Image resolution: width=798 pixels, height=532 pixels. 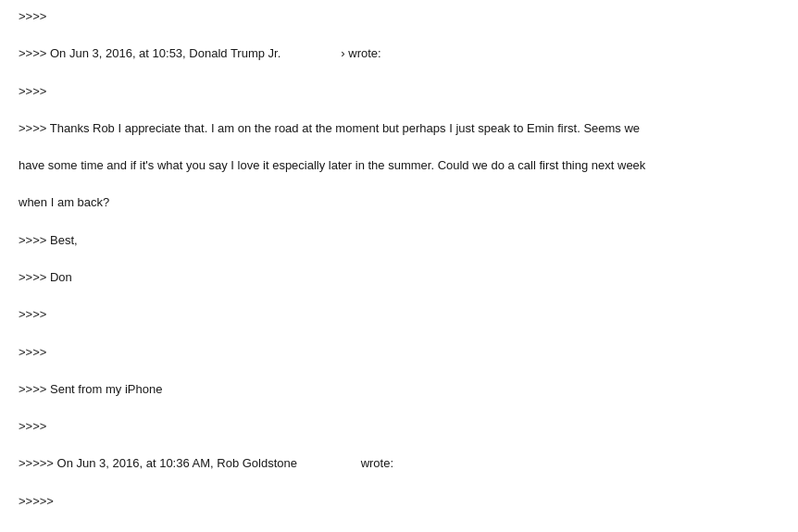 What do you see at coordinates (399, 464) in the screenshot?
I see `email-line: >>>>> On Jun 3, 2016, at 10:36 AM, Rob G…` at bounding box center [399, 464].